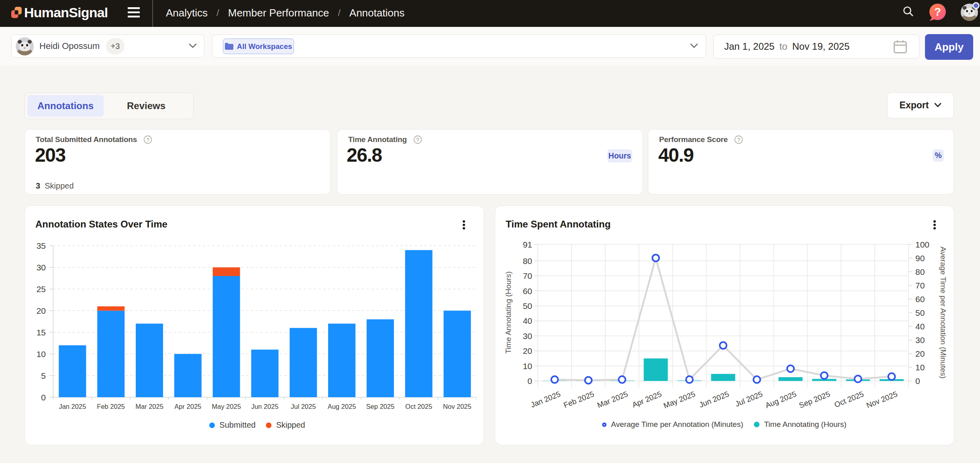 Image resolution: width=980 pixels, height=463 pixels. I want to click on svg-text: 90, so click(920, 258).